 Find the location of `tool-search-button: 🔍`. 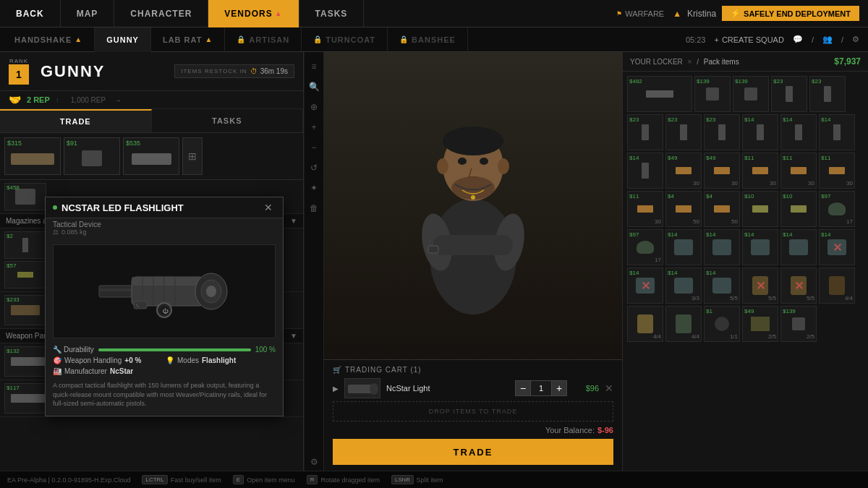

tool-search-button: 🔍 is located at coordinates (314, 87).